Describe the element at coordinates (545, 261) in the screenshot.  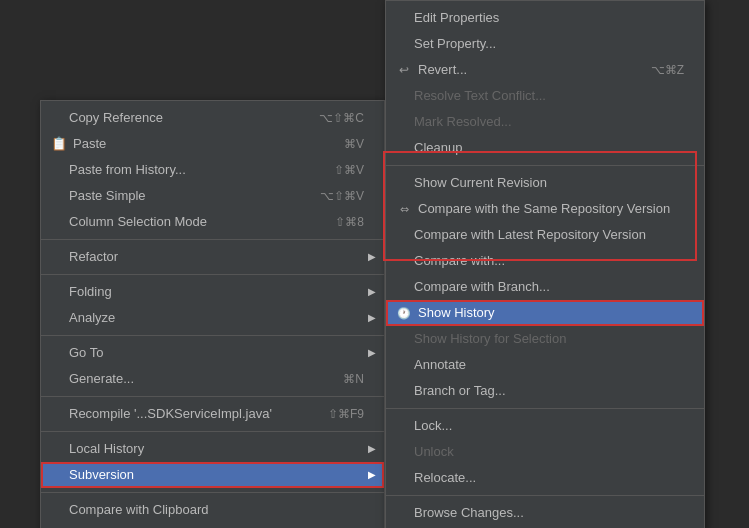
I see `compare-with-item: Compare with...` at that location.